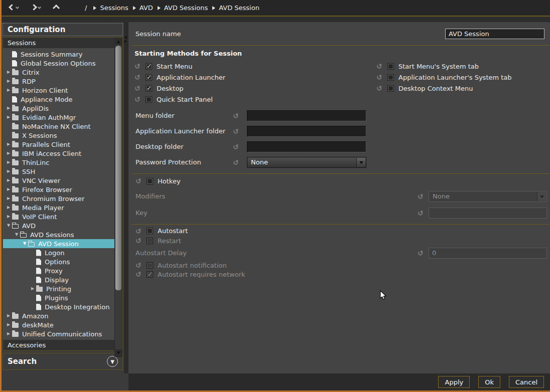  Describe the element at coordinates (63, 226) in the screenshot. I see `tree-item-avd: ▼AVD` at that location.